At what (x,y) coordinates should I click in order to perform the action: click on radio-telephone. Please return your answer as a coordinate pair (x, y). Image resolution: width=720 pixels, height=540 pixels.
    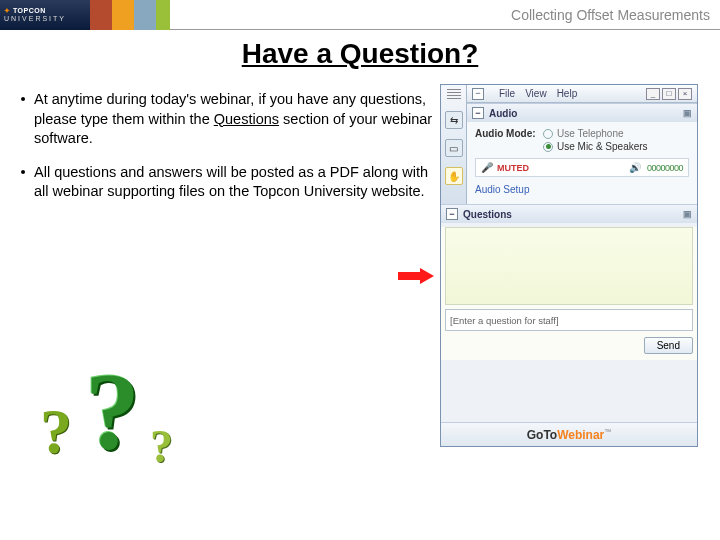
    Looking at the image, I should click on (548, 134).